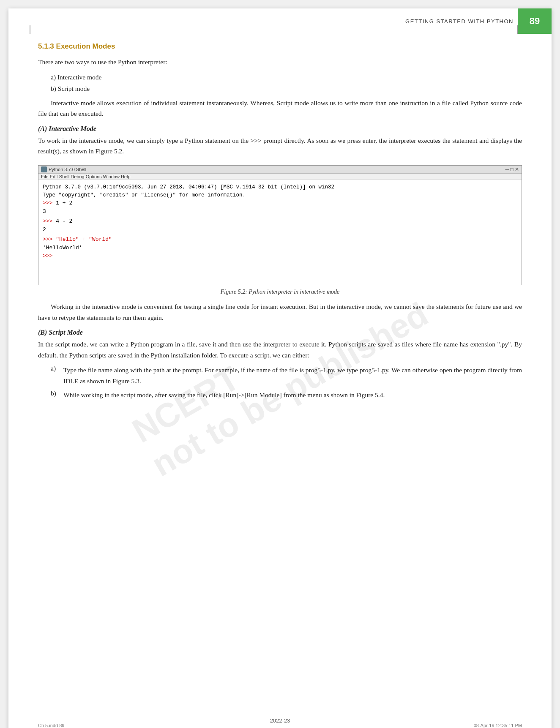  What do you see at coordinates (280, 203) in the screenshot?
I see `shell-line-3: >>> 1 + 2` at bounding box center [280, 203].